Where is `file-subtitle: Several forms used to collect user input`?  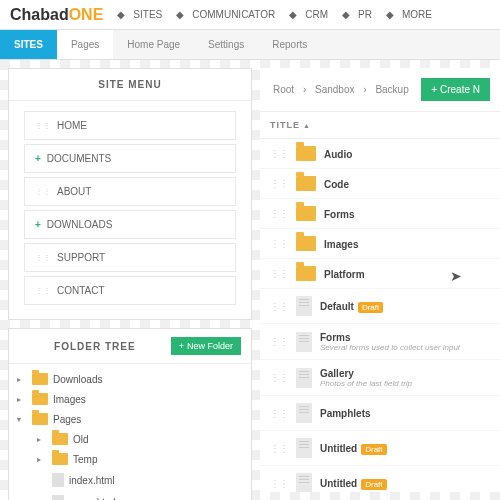
file-subtitle: Several forms used to collect user input is located at coordinates (390, 348).